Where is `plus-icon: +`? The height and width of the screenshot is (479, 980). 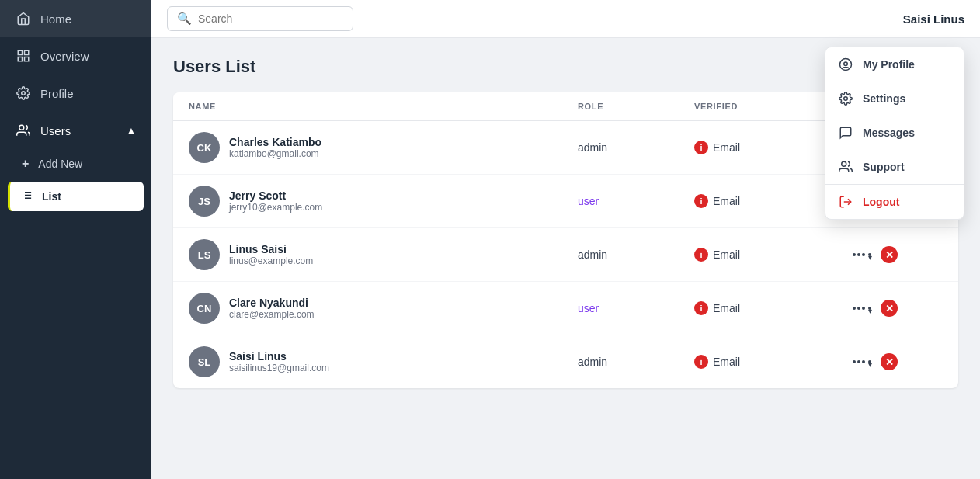
plus-icon: + is located at coordinates (25, 164).